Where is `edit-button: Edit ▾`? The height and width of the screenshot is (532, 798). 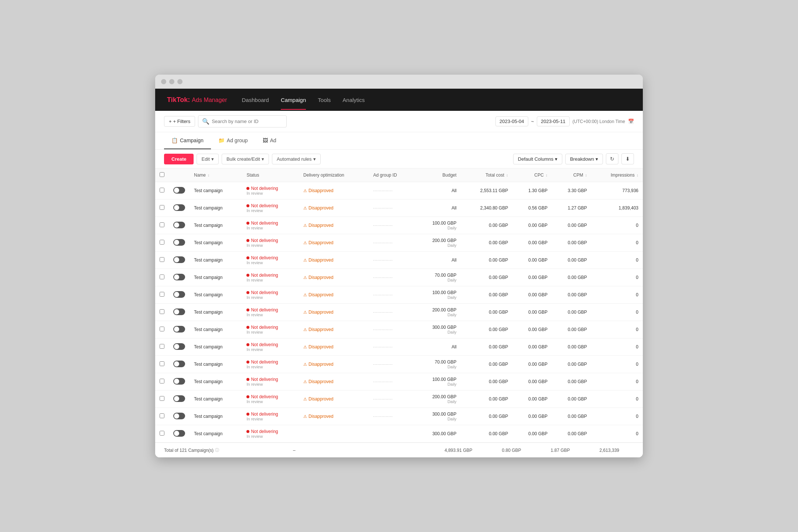
edit-button: Edit ▾ is located at coordinates (208, 159).